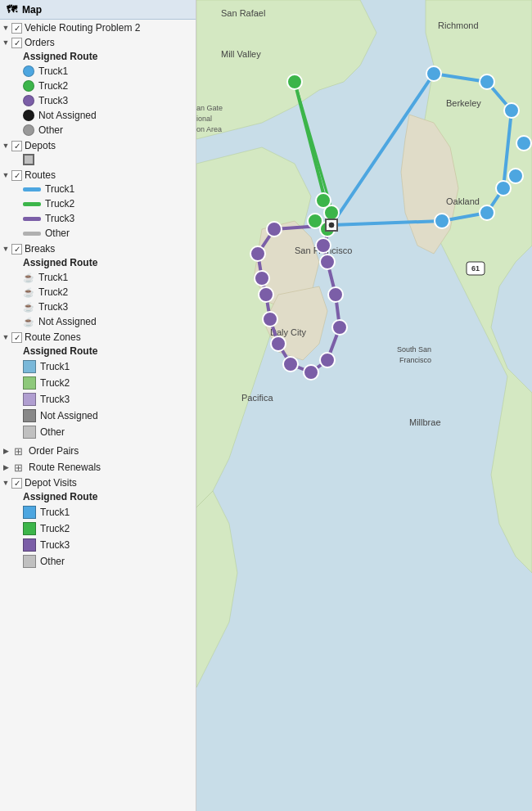 This screenshot has width=532, height=811. I want to click on svg-text: Mill Valley, so click(241, 54).